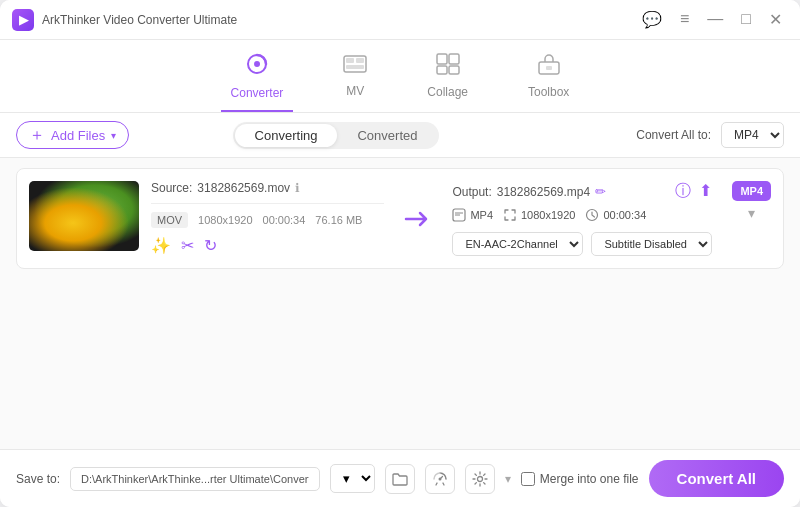  I want to click on output-audio-row: EN-AAC-2Channel Subtitle Disabled, so click(582, 244).